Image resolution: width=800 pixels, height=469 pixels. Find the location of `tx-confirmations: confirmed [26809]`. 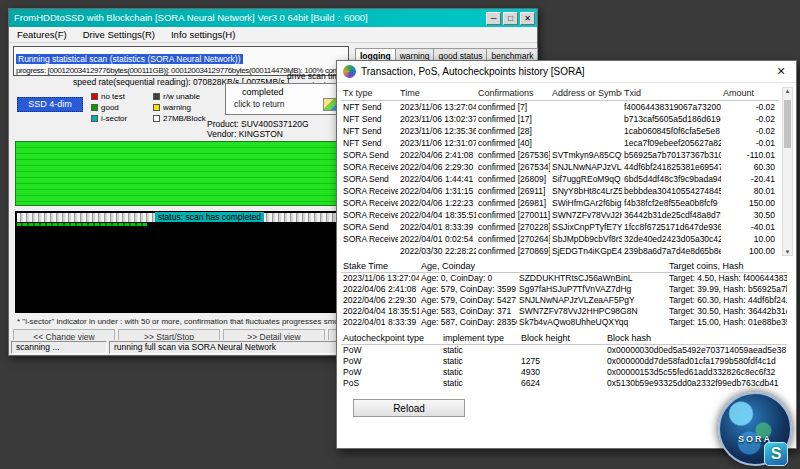

tx-confirmations: confirmed [26809] is located at coordinates (513, 179).